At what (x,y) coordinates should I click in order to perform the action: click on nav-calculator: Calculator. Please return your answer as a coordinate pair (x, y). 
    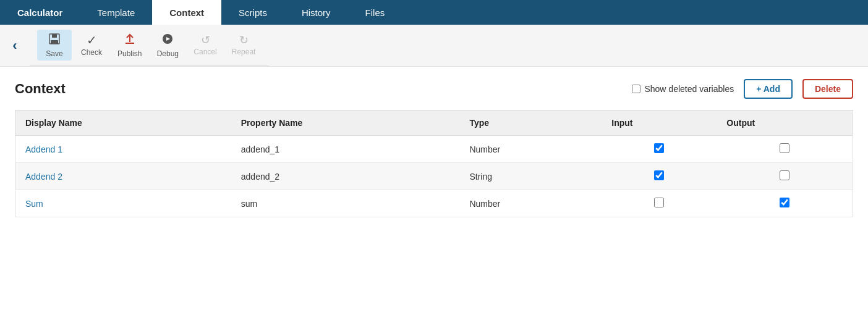
    Looking at the image, I should click on (40, 12).